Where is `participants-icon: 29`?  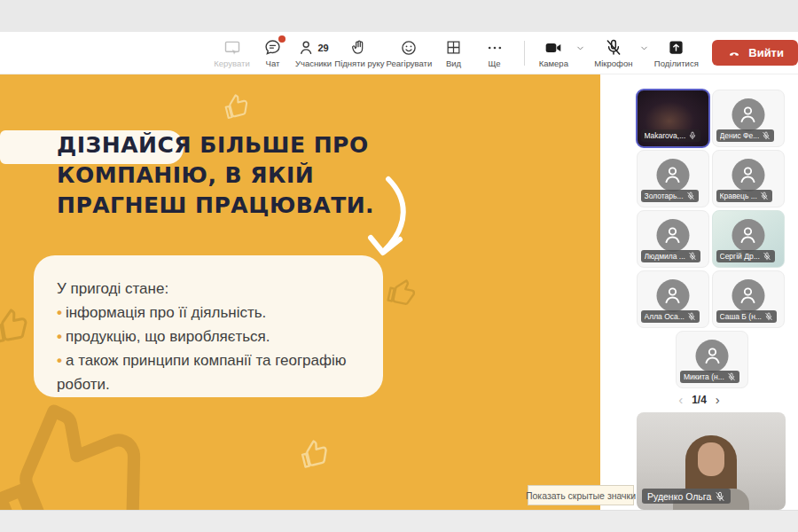 participants-icon: 29 is located at coordinates (313, 48).